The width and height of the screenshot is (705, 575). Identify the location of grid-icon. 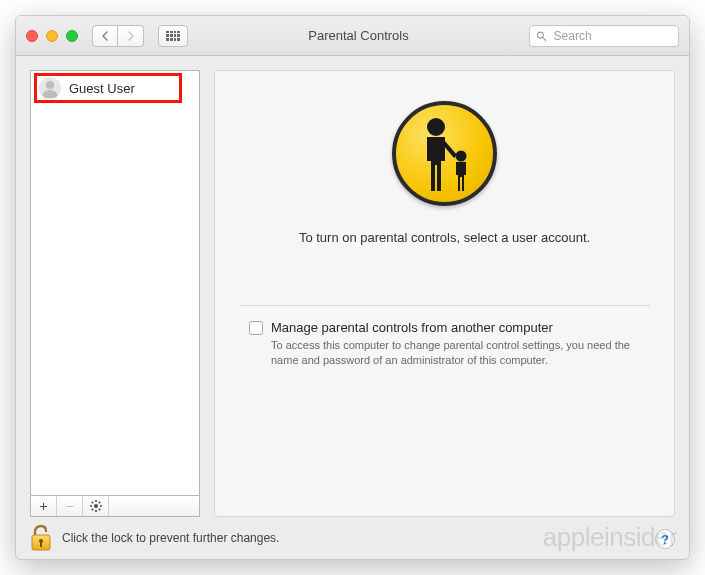
(173, 36).